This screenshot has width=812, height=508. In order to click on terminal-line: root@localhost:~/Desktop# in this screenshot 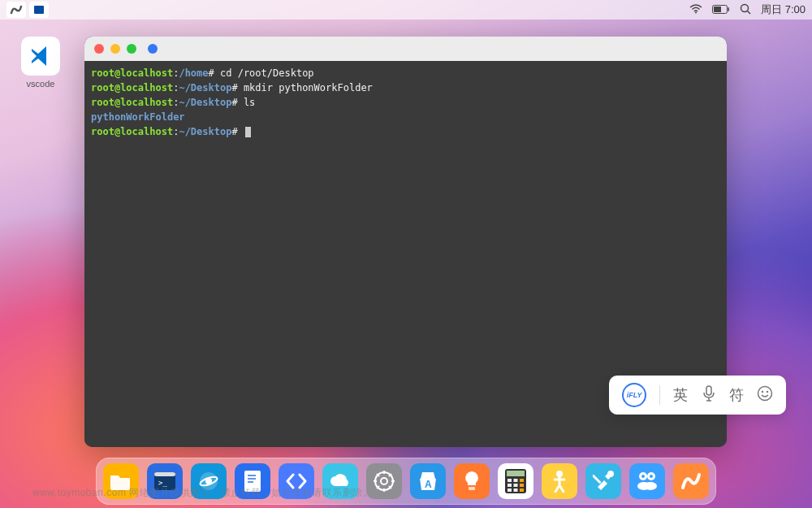, I will do `click(406, 132)`.